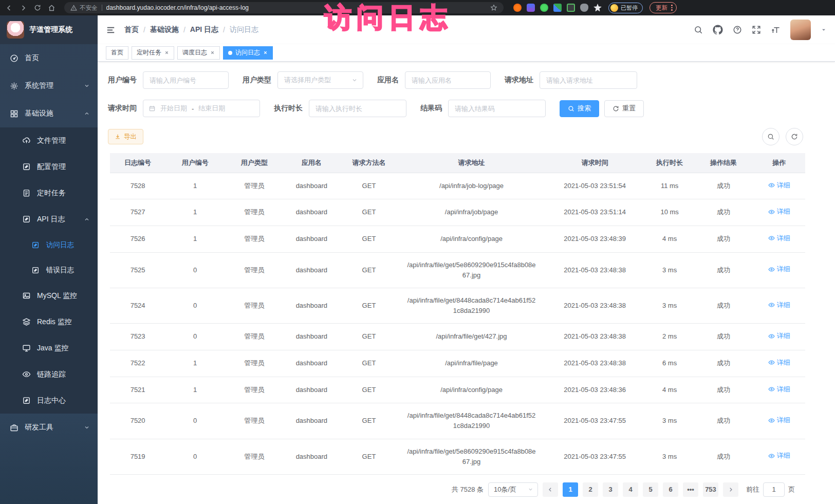 Image resolution: width=835 pixels, height=504 pixels. I want to click on chevron-down-icon, so click(355, 80).